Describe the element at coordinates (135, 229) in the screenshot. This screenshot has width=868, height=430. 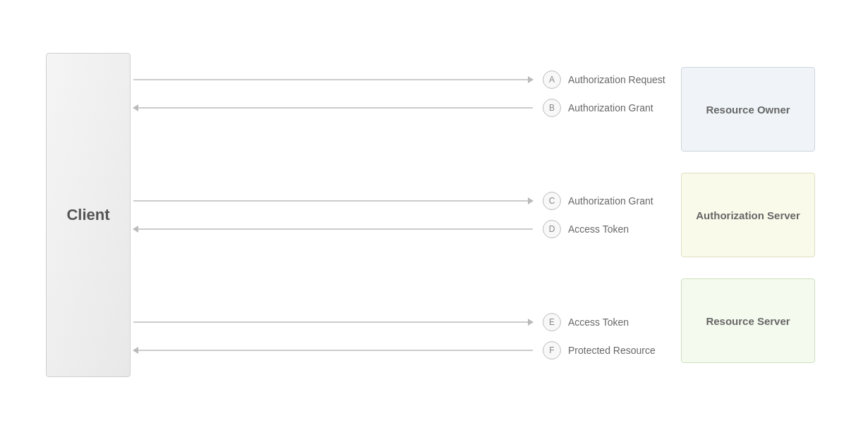
I see `arrowhead-d` at that location.